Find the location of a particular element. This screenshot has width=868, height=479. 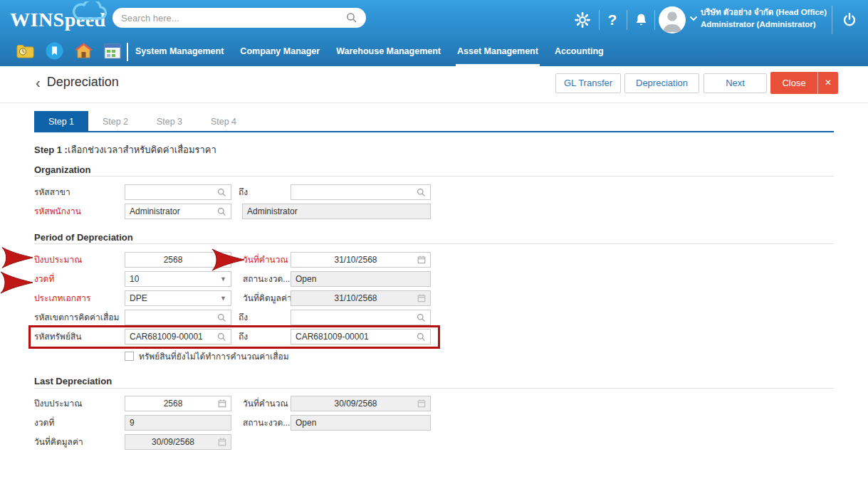

asset-code-to-field: CAR681009-00001 is located at coordinates (360, 337).